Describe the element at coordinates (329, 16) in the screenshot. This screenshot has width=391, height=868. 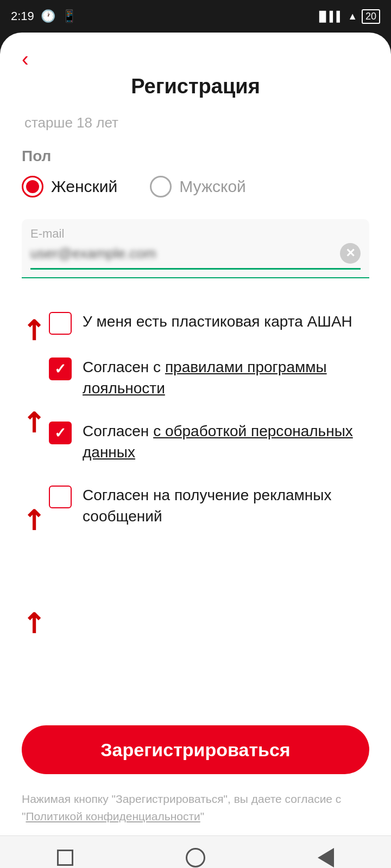
I see `signal-icon: ▐▌▌▌` at that location.